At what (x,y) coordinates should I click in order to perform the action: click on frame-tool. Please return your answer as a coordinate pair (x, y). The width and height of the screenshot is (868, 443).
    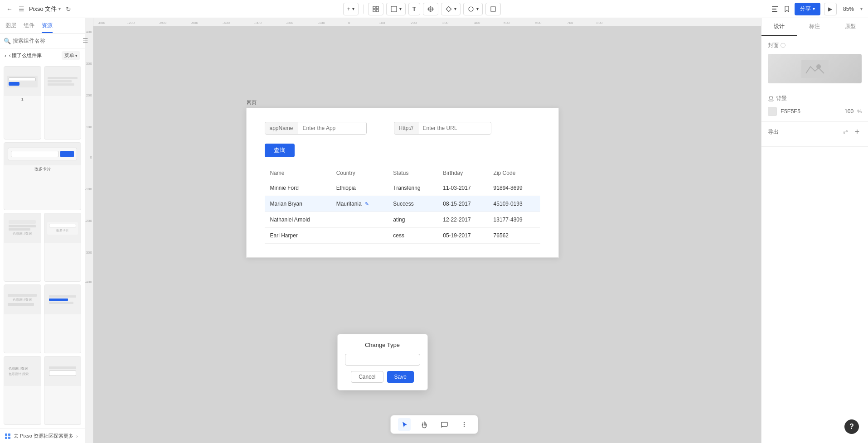
    Looking at the image, I should click on (376, 9).